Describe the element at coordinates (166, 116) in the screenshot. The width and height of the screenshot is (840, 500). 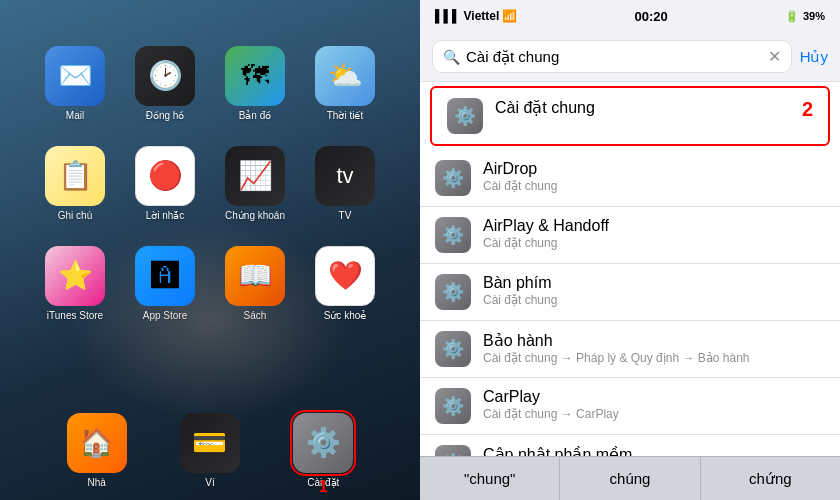
I see `app-label-clock: Đồng hồ` at that location.